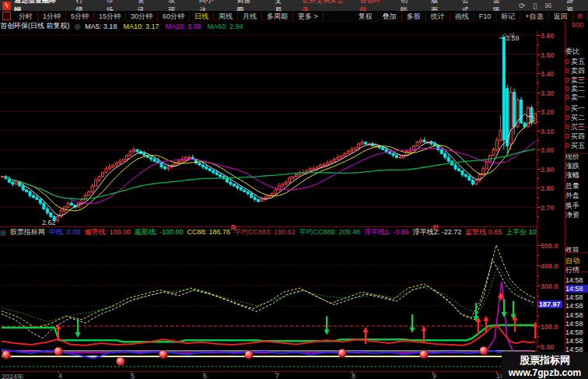 Image resolution: width=588 pixels, height=379 pixels. What do you see at coordinates (390, 16) in the screenshot?
I see `toolbar-button-叠加: 叠加` at bounding box center [390, 16].